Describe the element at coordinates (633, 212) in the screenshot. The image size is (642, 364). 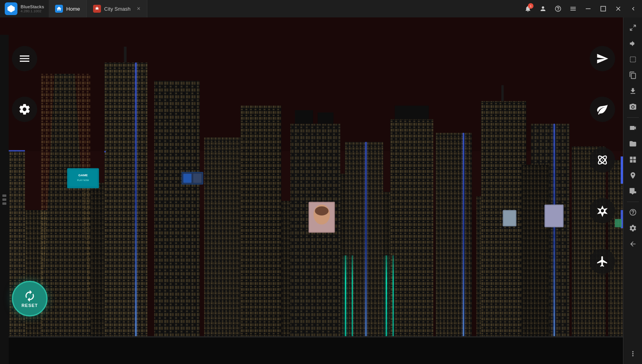
I see `sidebar-help-button` at that location.